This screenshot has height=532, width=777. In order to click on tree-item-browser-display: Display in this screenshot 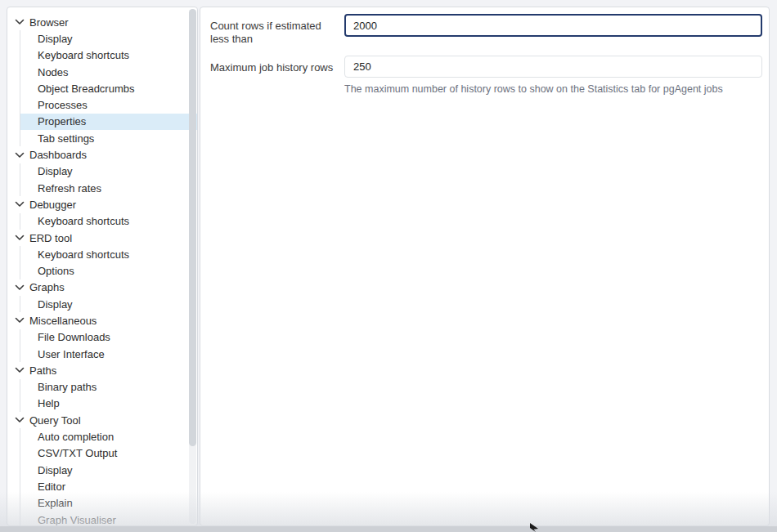, I will do `click(102, 38)`.